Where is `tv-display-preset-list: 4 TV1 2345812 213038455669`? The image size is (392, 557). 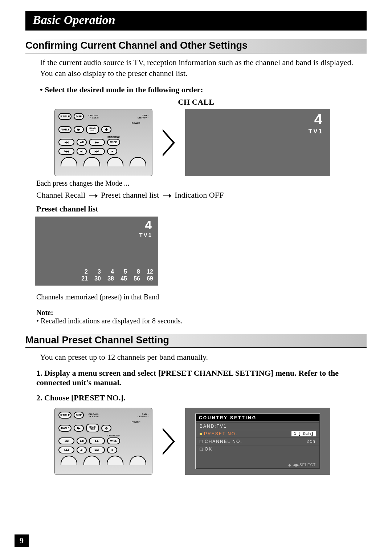 tv-display-preset-list: 4 TV1 2345812 213038455669 is located at coordinates (97, 251).